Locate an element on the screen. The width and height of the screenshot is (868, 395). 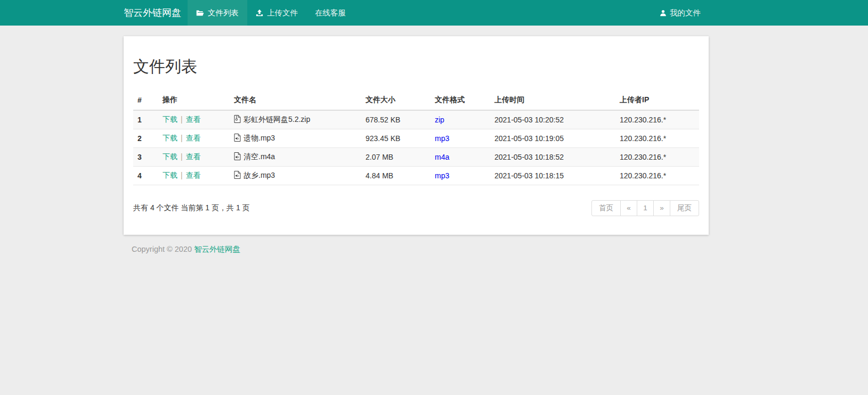
nav-item-support: 在线客服 is located at coordinates (330, 13).